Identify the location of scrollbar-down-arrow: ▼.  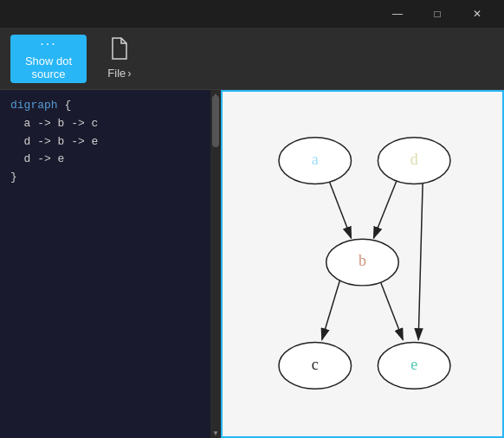
(216, 433).